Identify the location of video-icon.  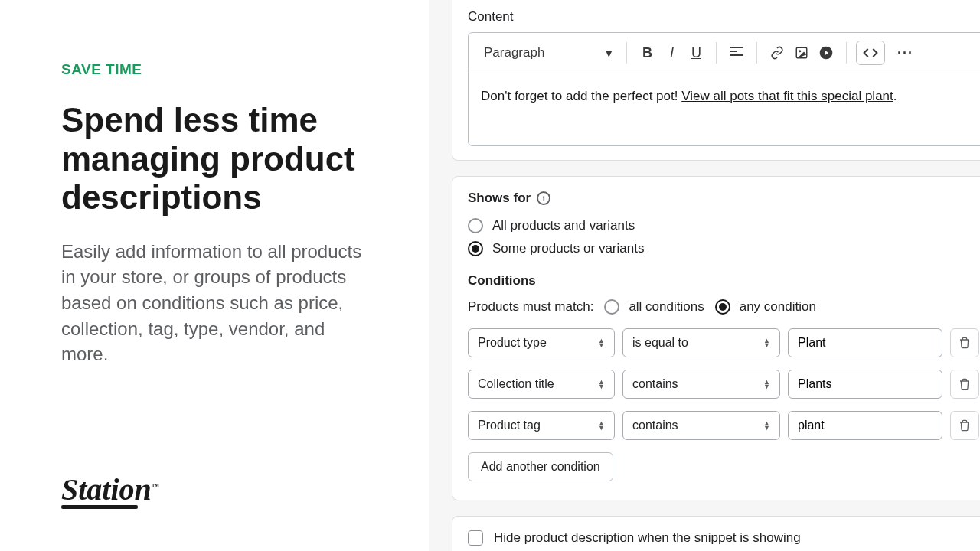
(826, 53).